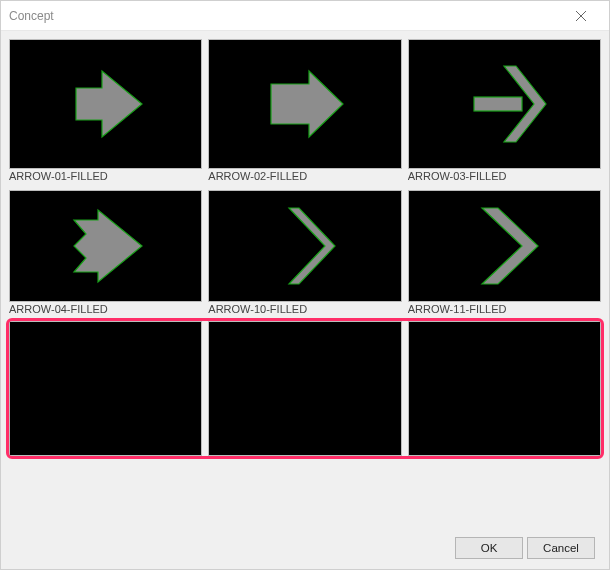 The width and height of the screenshot is (610, 570). What do you see at coordinates (581, 16) in the screenshot?
I see `close-button` at bounding box center [581, 16].